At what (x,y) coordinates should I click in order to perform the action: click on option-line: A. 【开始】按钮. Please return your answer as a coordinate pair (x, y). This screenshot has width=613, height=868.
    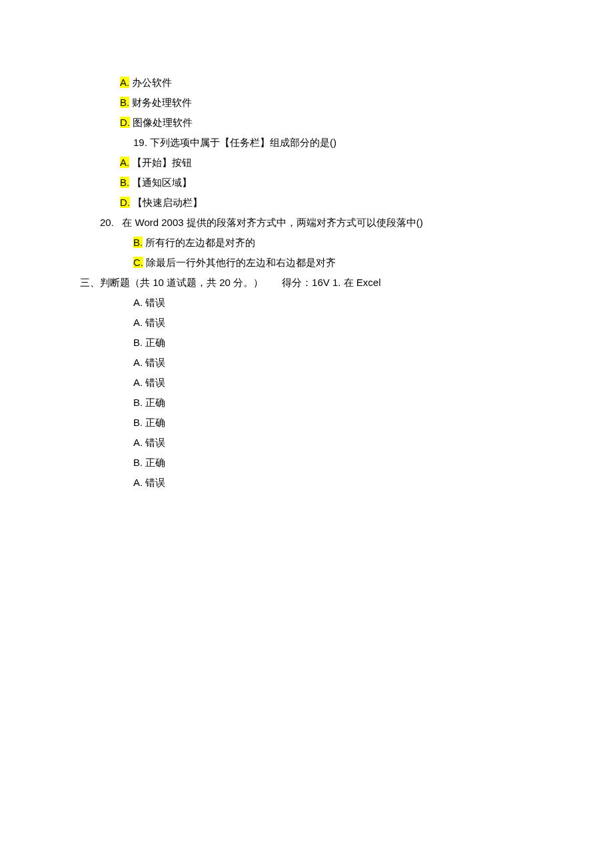
    Looking at the image, I should click on (346, 163).